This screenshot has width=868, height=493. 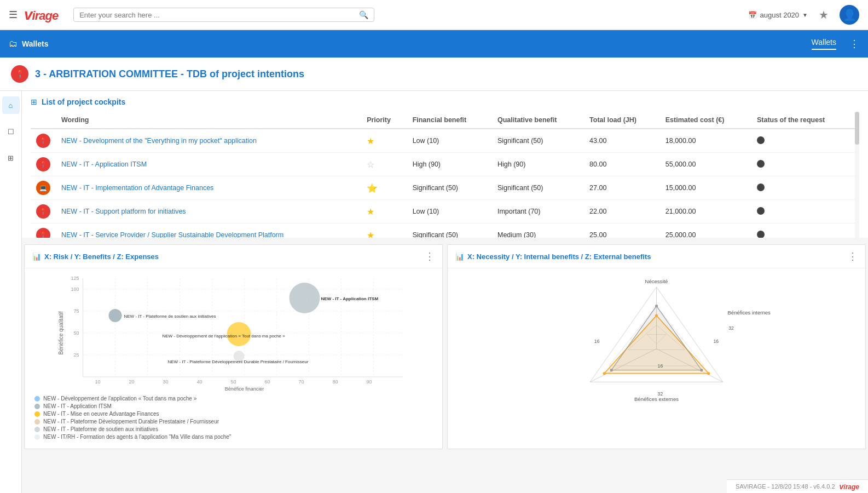 What do you see at coordinates (363, 15) in the screenshot?
I see `search-icon: 🔍` at bounding box center [363, 15].